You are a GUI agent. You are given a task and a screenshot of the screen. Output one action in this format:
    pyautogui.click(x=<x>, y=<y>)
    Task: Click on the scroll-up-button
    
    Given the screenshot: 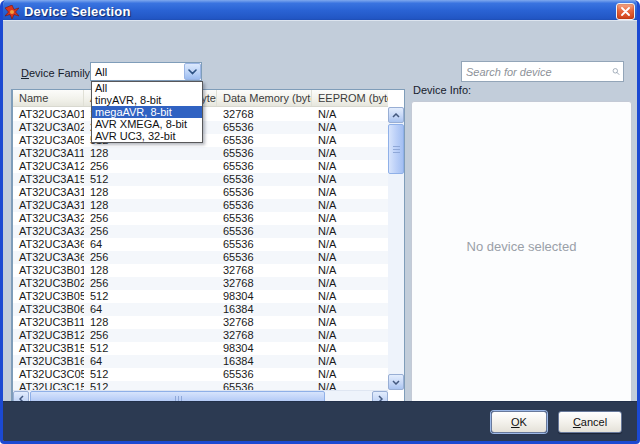 What is the action you would take?
    pyautogui.click(x=396, y=115)
    